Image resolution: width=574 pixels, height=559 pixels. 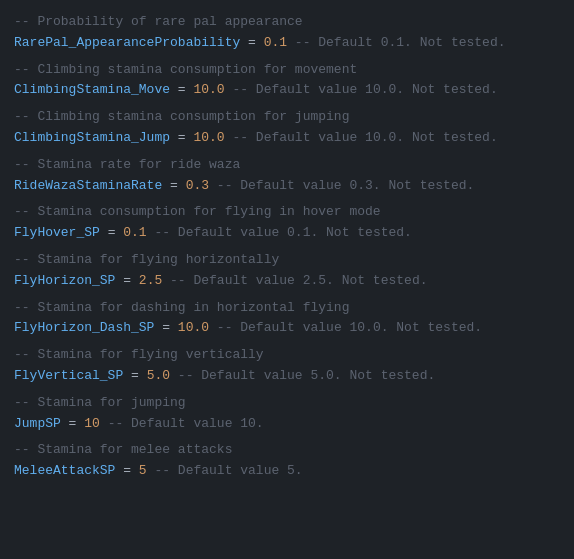 I want to click on line-2-value: 10.0, so click(x=208, y=90).